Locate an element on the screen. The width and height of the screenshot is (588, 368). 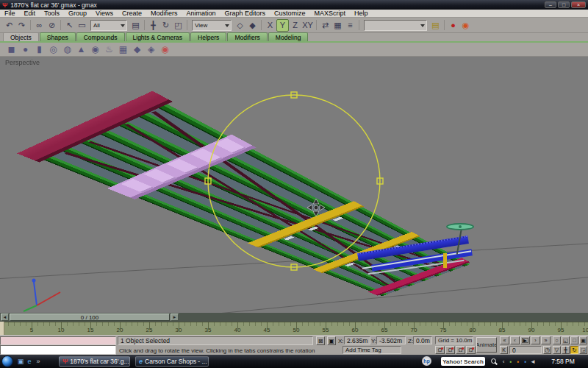
add-time-tag: Add Time Tag is located at coordinates (372, 350).